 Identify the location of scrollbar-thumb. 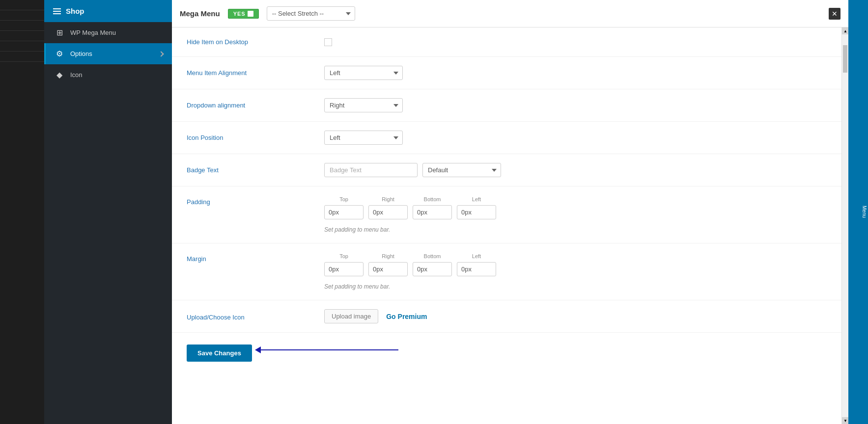
(845, 59).